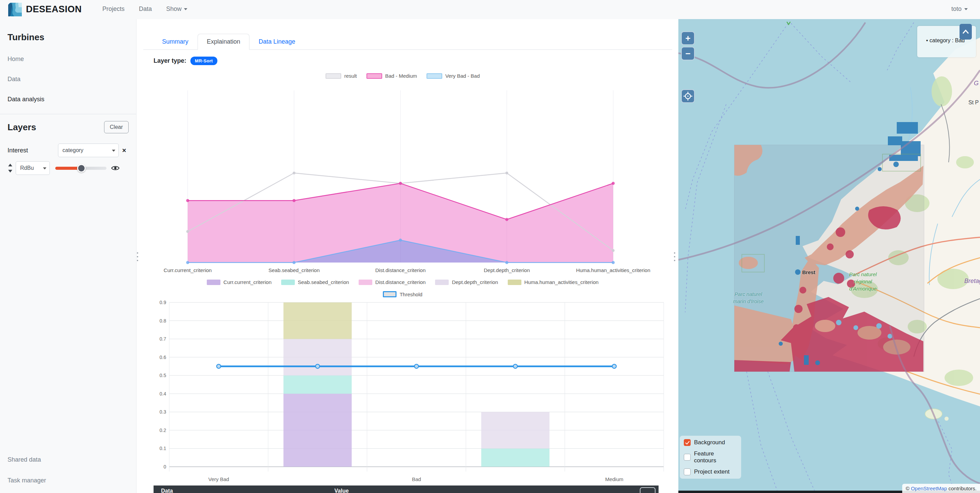  I want to click on legend-item: Curr.current_criterion, so click(239, 282).